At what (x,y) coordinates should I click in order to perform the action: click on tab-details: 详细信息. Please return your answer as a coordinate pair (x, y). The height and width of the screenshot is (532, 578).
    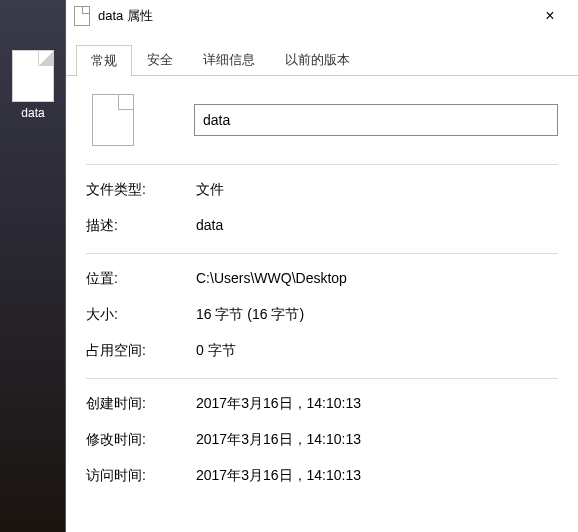
    Looking at the image, I should click on (229, 60).